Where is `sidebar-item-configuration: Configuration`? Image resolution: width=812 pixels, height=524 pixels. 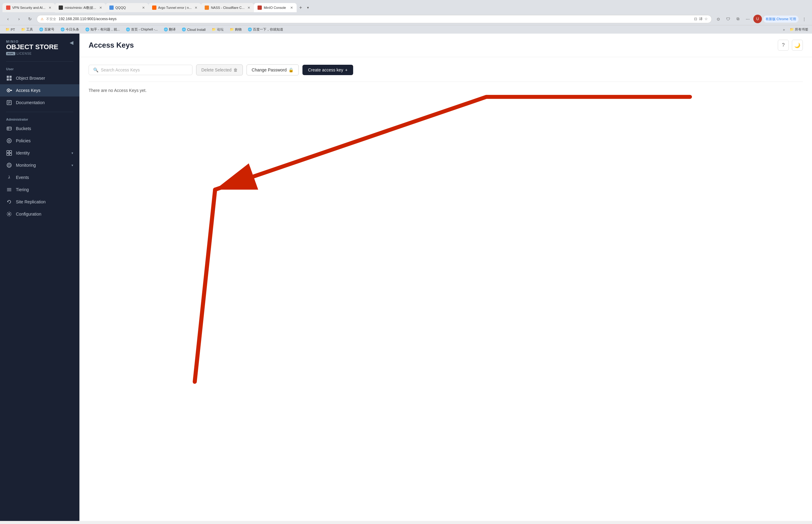 sidebar-item-configuration: Configuration is located at coordinates (39, 214).